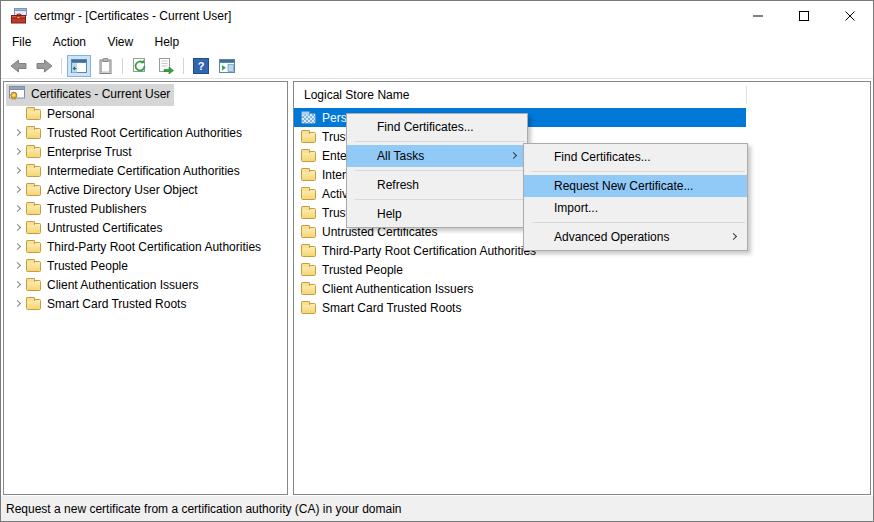 This screenshot has height=522, width=874. I want to click on toolbar: ?, so click(437, 66).